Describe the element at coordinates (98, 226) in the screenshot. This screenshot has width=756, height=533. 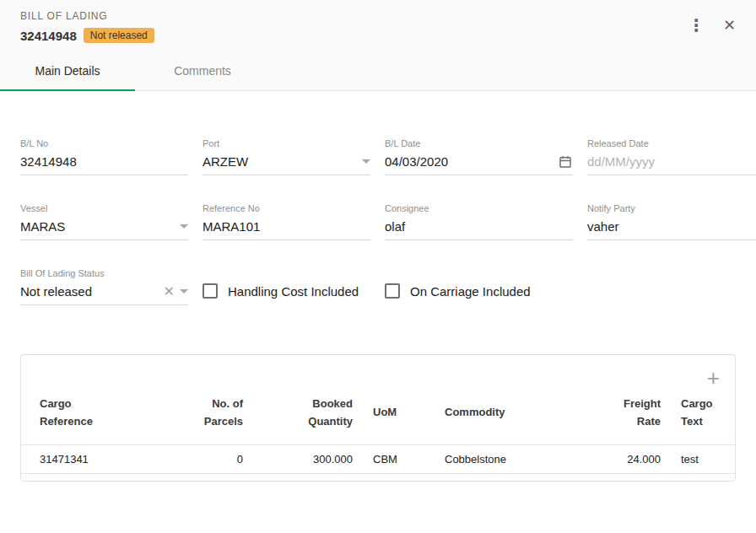
I see `vessel-value: MARAS` at that location.